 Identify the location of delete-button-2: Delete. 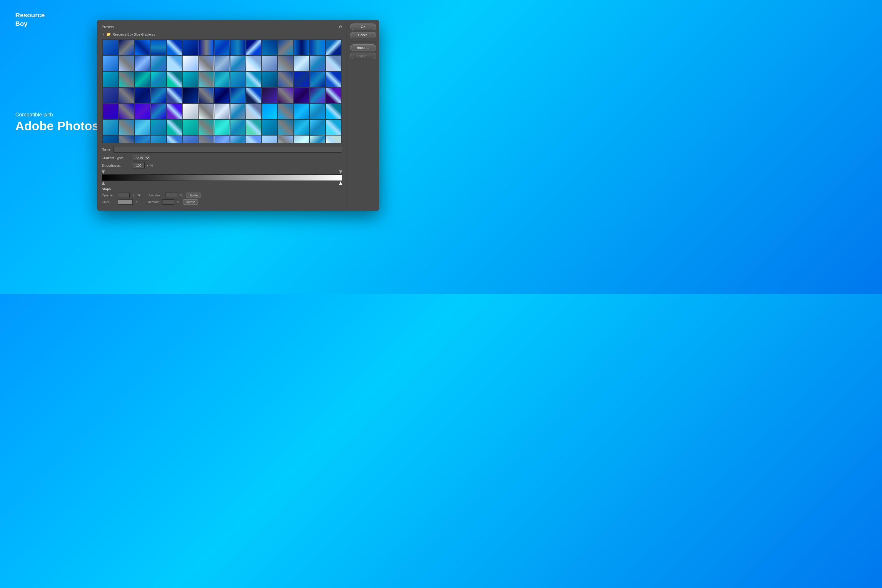
(190, 202).